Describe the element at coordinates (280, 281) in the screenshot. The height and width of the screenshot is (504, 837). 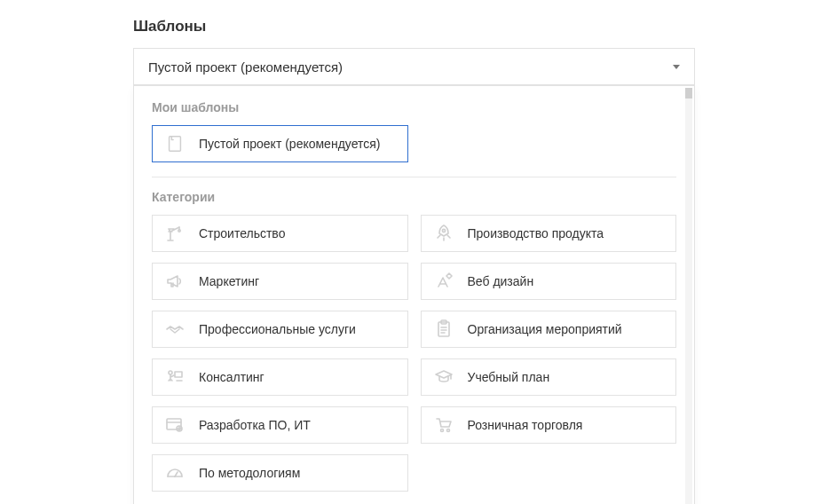
I see `category-marketing: Маркетинг` at that location.